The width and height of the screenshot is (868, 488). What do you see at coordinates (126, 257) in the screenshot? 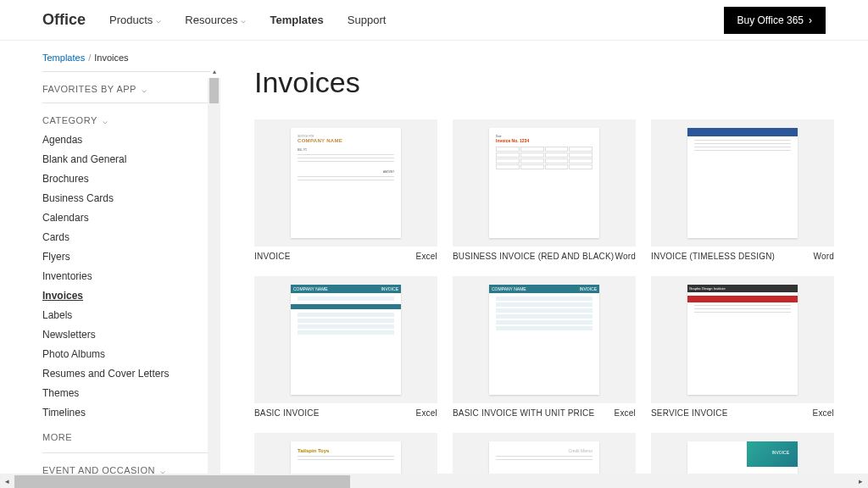
I see `category-item-flyers: Flyers` at bounding box center [126, 257].